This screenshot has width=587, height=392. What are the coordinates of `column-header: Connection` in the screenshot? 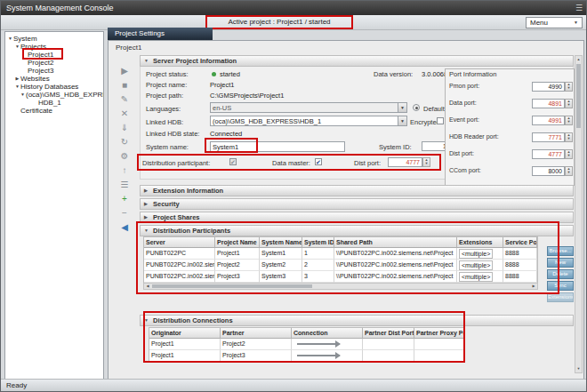 It's located at (327, 333).